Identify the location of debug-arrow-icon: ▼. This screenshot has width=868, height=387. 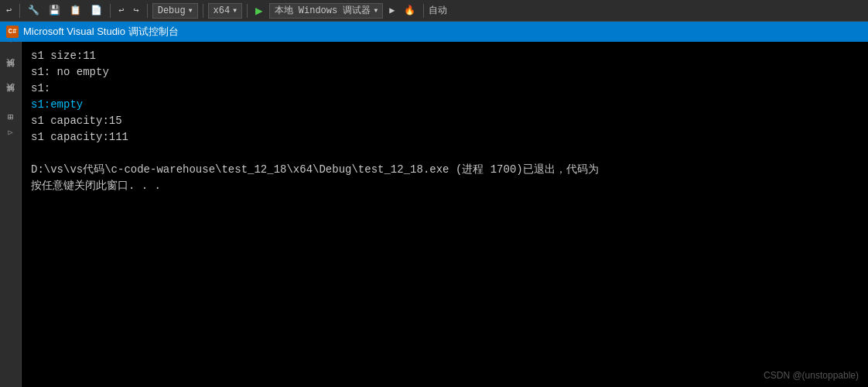
(190, 11).